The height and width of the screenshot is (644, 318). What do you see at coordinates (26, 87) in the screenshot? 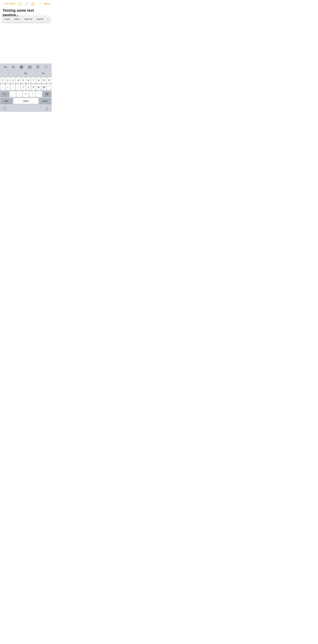
I see `symbol-row: - / : ; ( ) £ & @ "` at bounding box center [26, 87].